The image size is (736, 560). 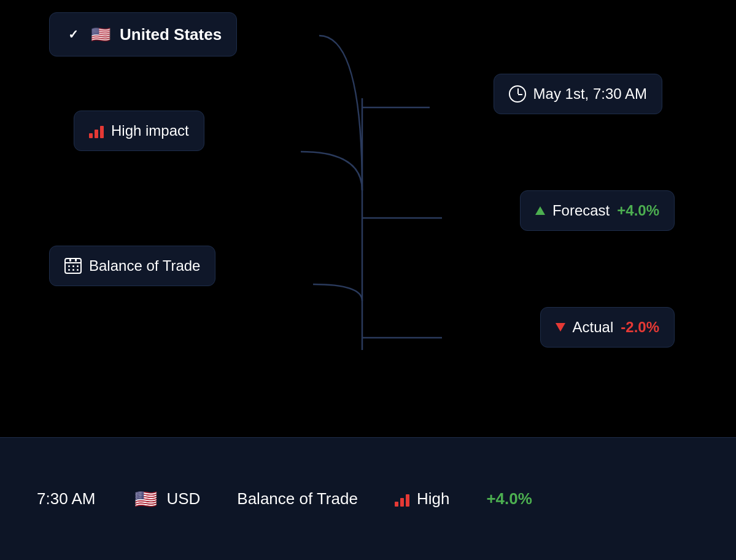 What do you see at coordinates (509, 499) in the screenshot?
I see `summary-forecast-value: +4.0%` at bounding box center [509, 499].